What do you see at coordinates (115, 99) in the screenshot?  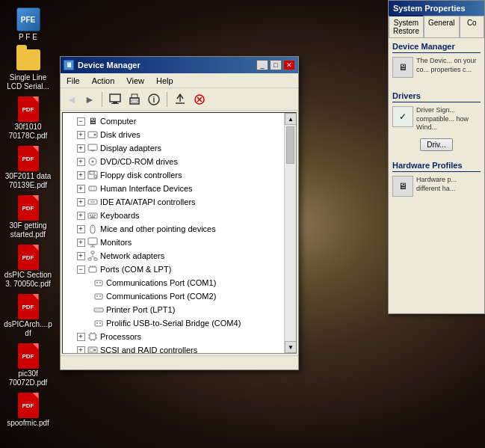 I see `computer-view-button` at bounding box center [115, 99].